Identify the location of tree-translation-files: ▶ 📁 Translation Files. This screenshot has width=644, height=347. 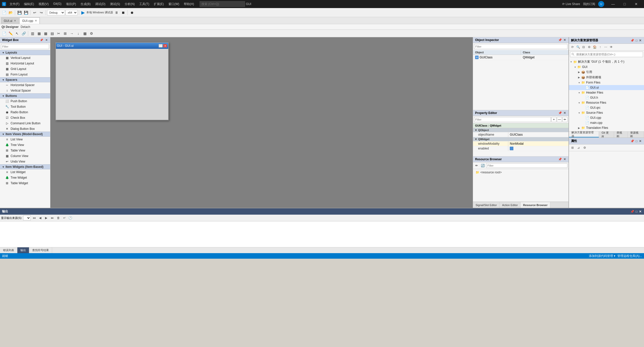
(606, 128).